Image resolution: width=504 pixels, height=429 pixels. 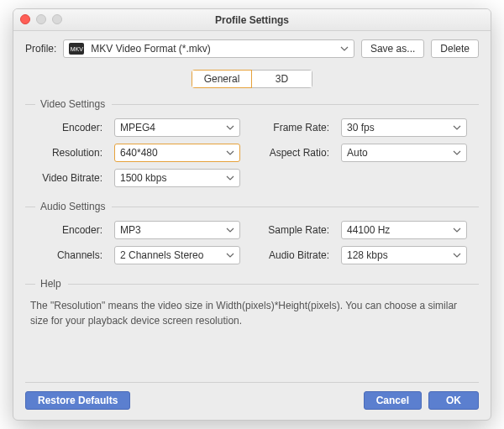 What do you see at coordinates (177, 178) in the screenshot?
I see `video-bitrate-select: 1500 kbps` at bounding box center [177, 178].